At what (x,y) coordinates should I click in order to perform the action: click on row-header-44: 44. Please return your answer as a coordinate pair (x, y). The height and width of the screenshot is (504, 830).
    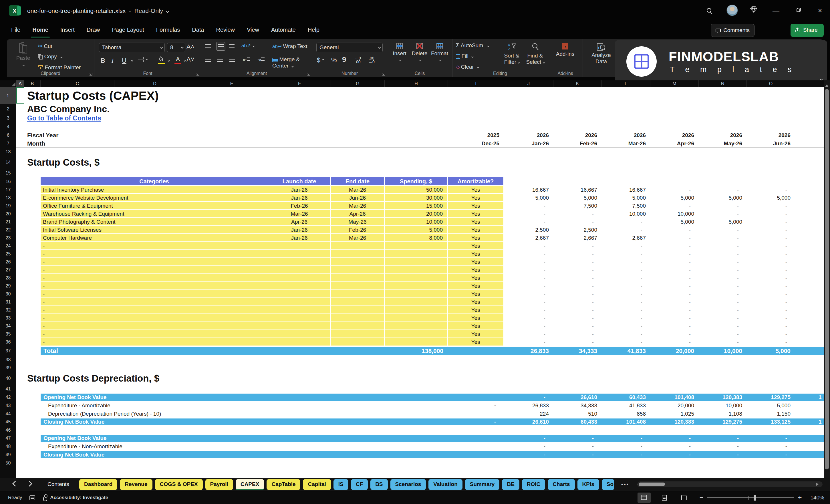
    Looking at the image, I should click on (8, 414).